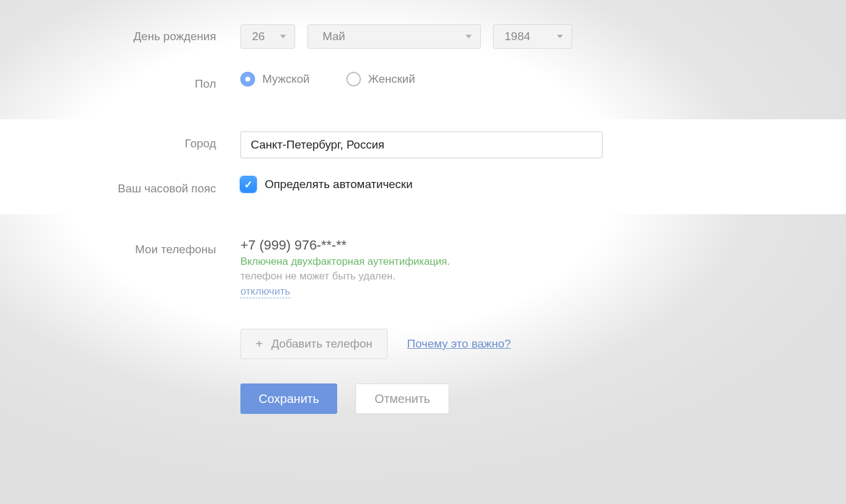  Describe the element at coordinates (528, 37) in the screenshot. I see `birthday-year-value: 1984` at that location.